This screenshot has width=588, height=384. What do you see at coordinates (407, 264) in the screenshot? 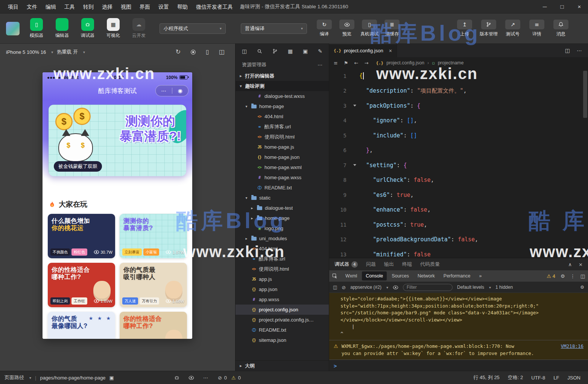
I see `debugger-tab-terminal: 终端` at bounding box center [407, 264].